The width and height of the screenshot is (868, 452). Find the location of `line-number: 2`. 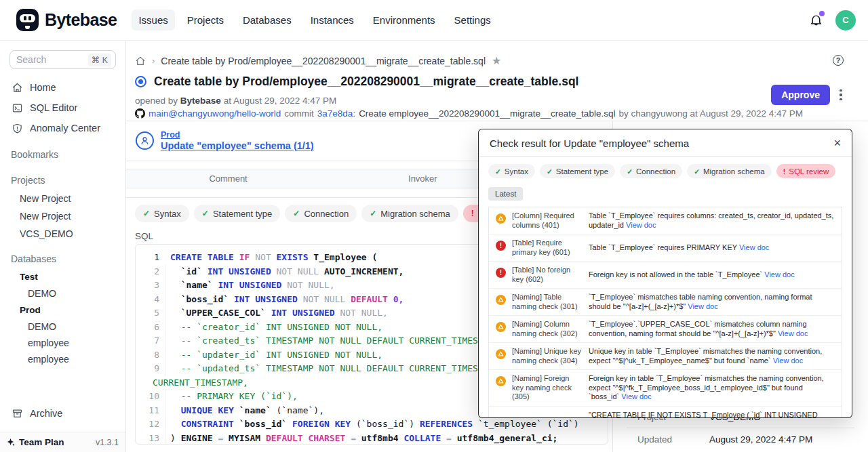

line-number: 2 is located at coordinates (151, 272).